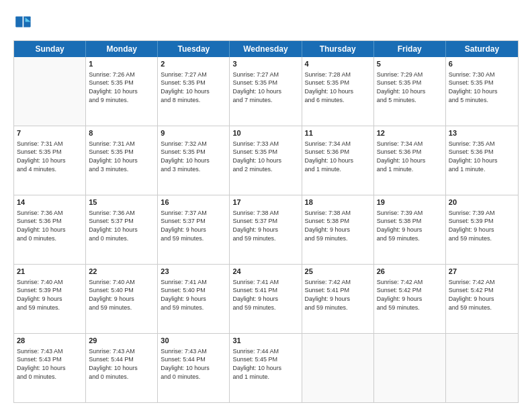 The width and height of the screenshot is (532, 411). What do you see at coordinates (482, 64) in the screenshot?
I see `day-number: 6` at bounding box center [482, 64].